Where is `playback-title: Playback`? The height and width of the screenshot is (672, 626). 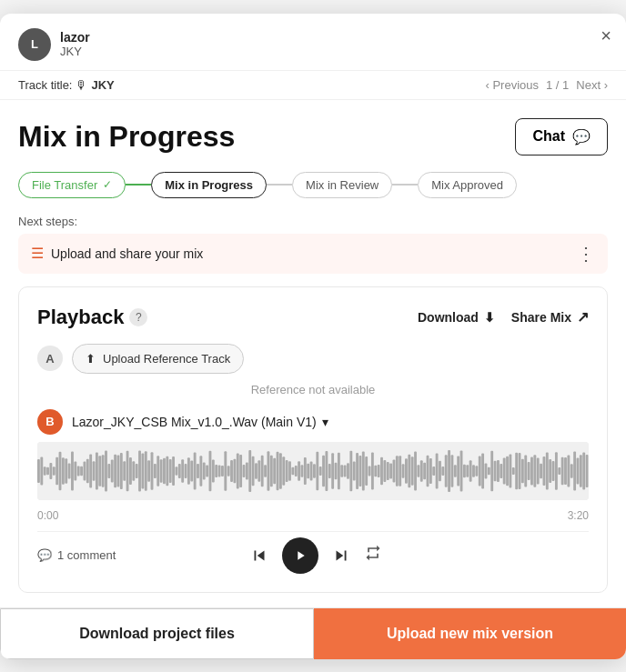
playback-title: Playback is located at coordinates (80, 317).